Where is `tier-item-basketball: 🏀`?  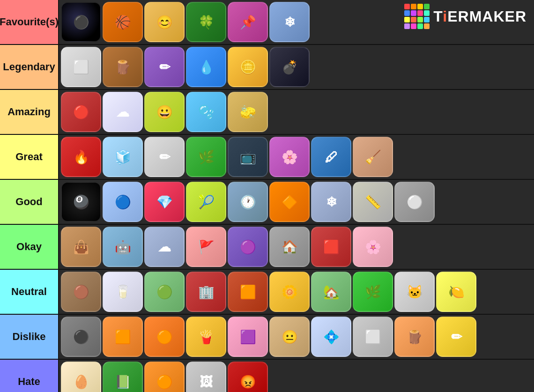
tier-item-basketball: 🏀 is located at coordinates (123, 22).